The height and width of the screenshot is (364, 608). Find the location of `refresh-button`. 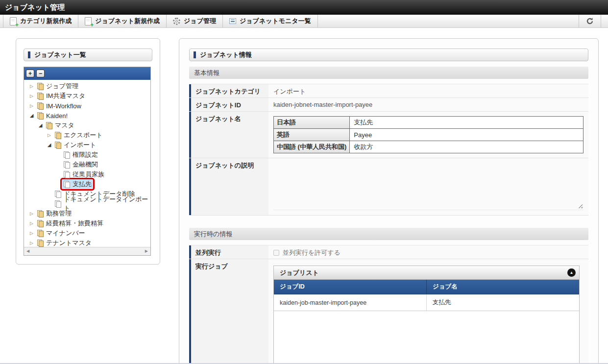

refresh-button is located at coordinates (590, 21).